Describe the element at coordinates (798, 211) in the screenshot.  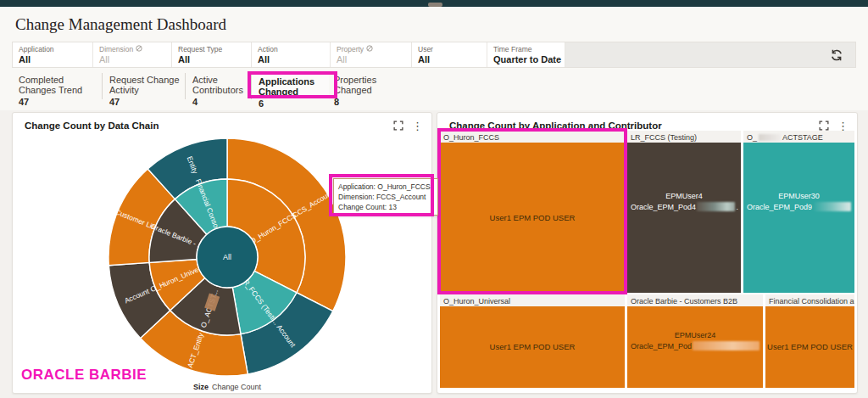
I see `treemap-tile-o-actstage: O_ACTSTAGEEPMUser30Oracle_EPM_Pod9` at that location.